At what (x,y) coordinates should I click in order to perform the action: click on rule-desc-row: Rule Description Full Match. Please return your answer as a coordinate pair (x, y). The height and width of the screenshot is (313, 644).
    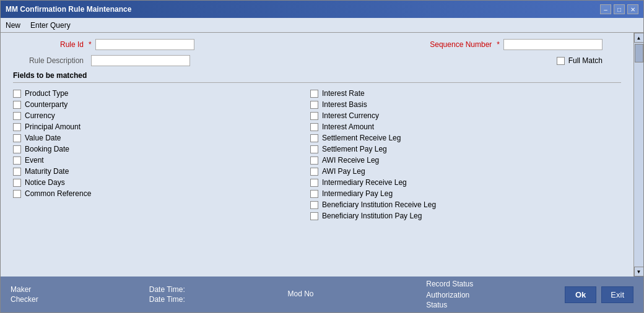
    Looking at the image, I should click on (317, 61).